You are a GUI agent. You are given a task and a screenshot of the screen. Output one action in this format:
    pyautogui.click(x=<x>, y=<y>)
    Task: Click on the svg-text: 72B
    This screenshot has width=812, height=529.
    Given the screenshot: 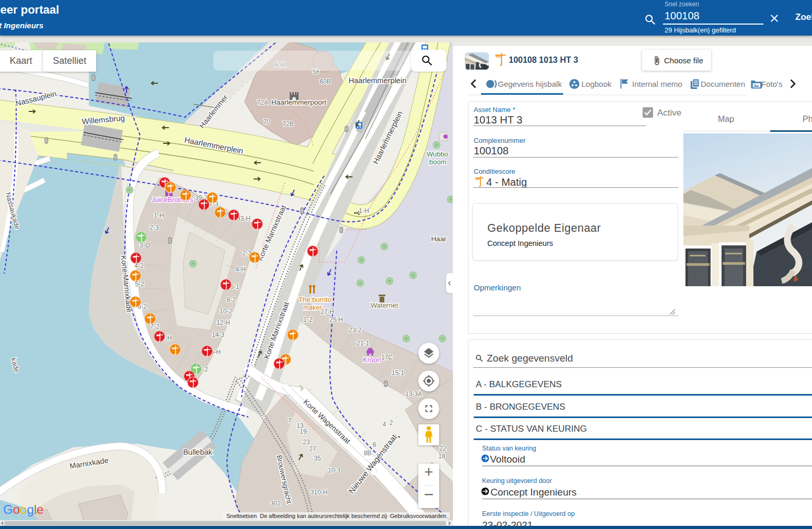 What is the action you would take?
    pyautogui.click(x=288, y=124)
    